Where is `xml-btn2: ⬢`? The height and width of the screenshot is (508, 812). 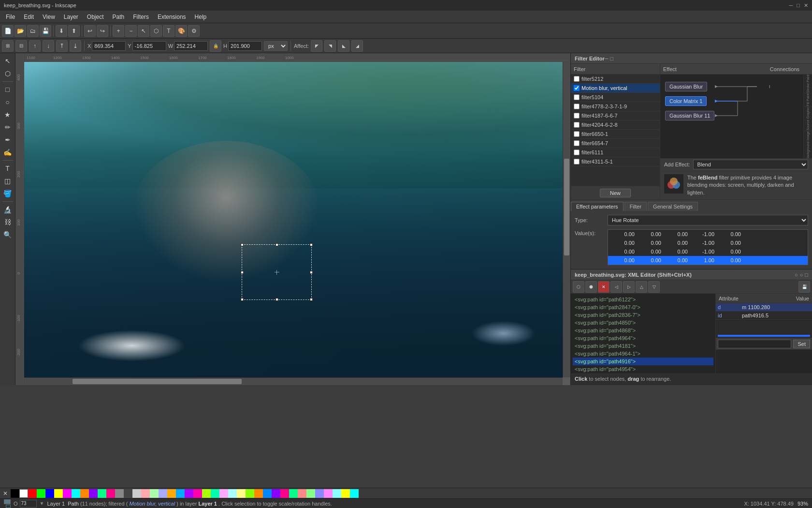
xml-btn2: ⬢ is located at coordinates (591, 287).